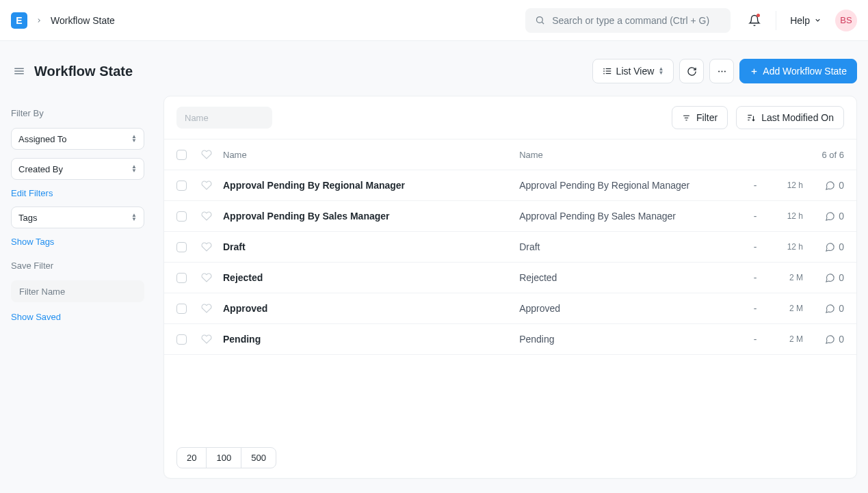 The width and height of the screenshot is (868, 493). Describe the element at coordinates (78, 242) in the screenshot. I see `show-tags-link: Show Tags` at that location.